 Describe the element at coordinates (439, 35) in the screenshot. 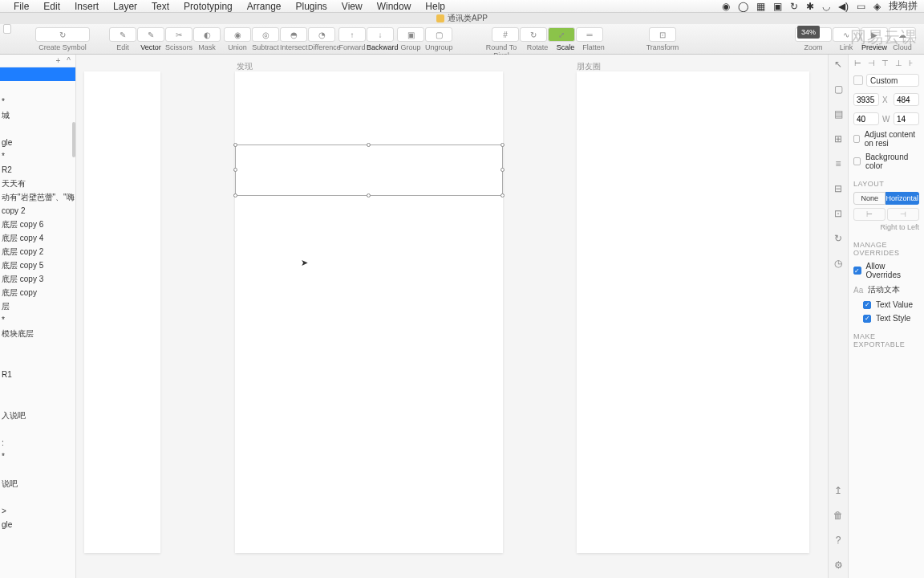

I see `ungroup-button: ▢` at that location.